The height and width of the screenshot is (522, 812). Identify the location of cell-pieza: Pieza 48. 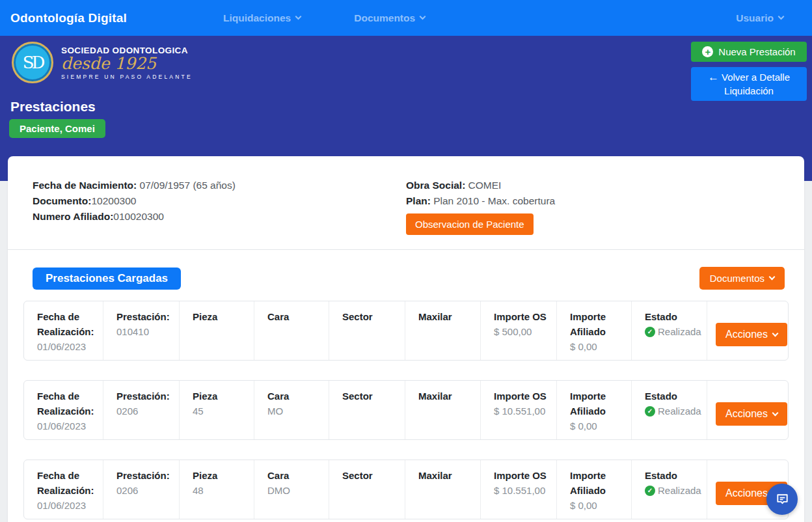
(217, 489).